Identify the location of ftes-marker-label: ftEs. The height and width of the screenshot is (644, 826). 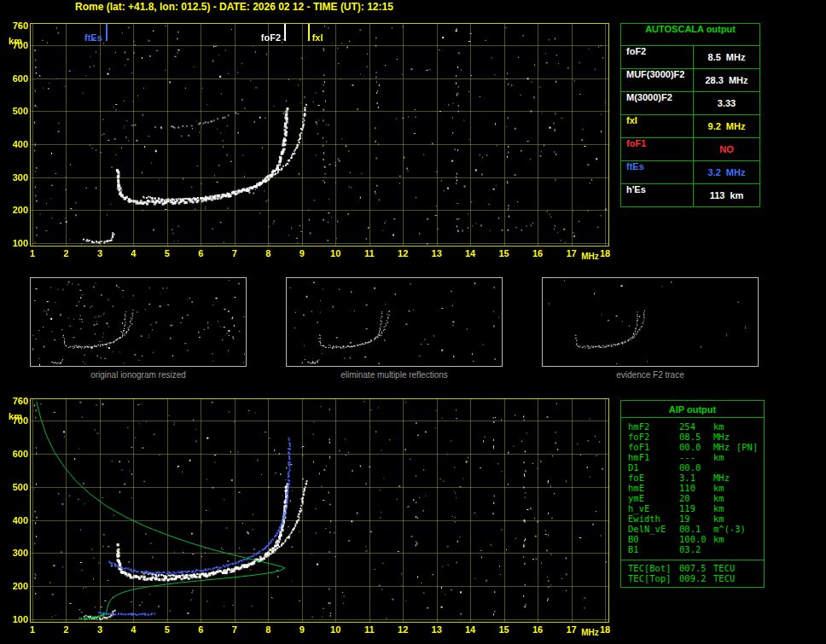
(89, 38).